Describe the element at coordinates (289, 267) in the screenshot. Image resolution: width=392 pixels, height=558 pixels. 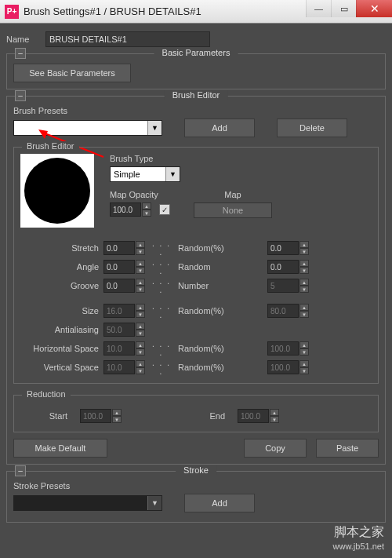
I see `angle-random-spinner: 0.0▲▼` at that location.